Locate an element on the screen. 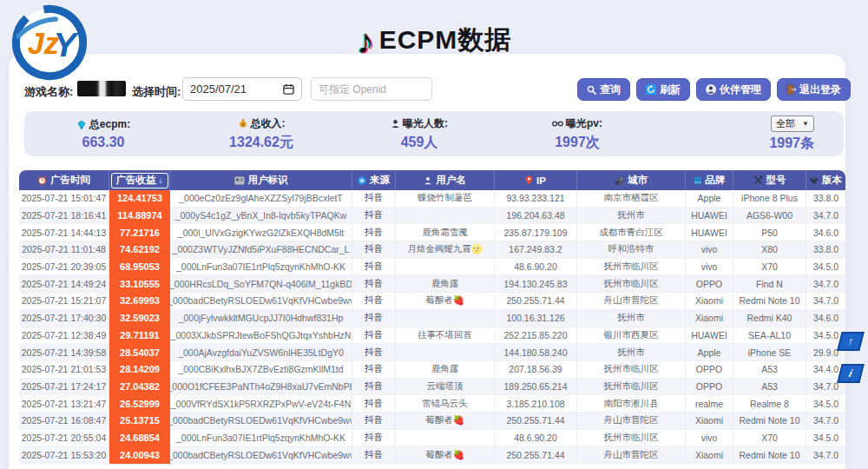 The image size is (868, 469). cell-ad-revenue: 24.68854 is located at coordinates (140, 439).